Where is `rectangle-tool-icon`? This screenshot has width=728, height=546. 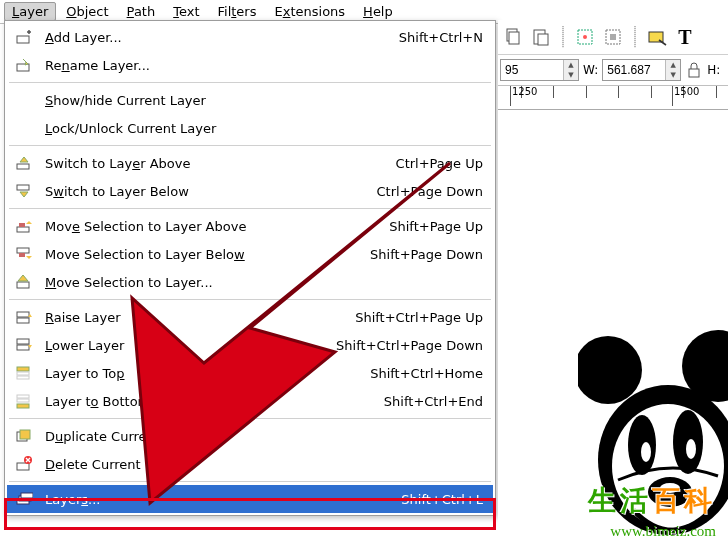 rectangle-tool-icon is located at coordinates (657, 37).